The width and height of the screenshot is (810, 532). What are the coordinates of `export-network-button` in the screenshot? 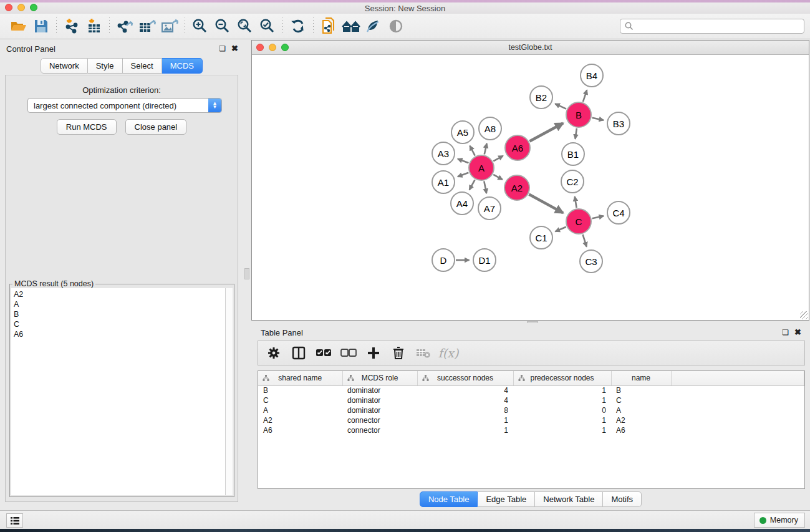 It's located at (125, 26).